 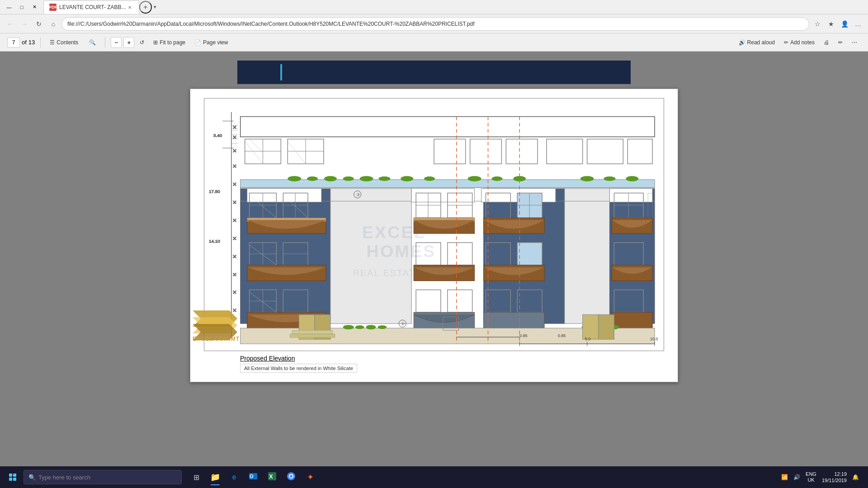 I want to click on maximize-button: □, so click(x=22, y=7).